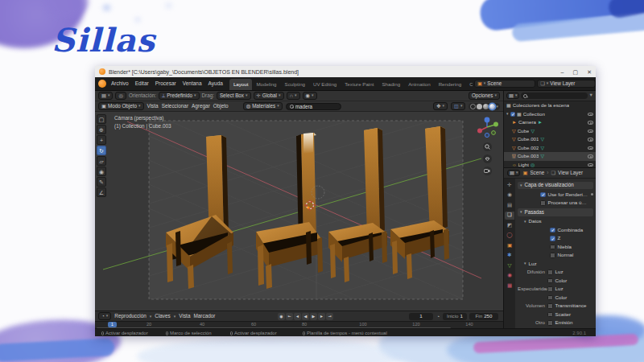  What do you see at coordinates (514, 114) in the screenshot?
I see `collection-checkbox` at bounding box center [514, 114].